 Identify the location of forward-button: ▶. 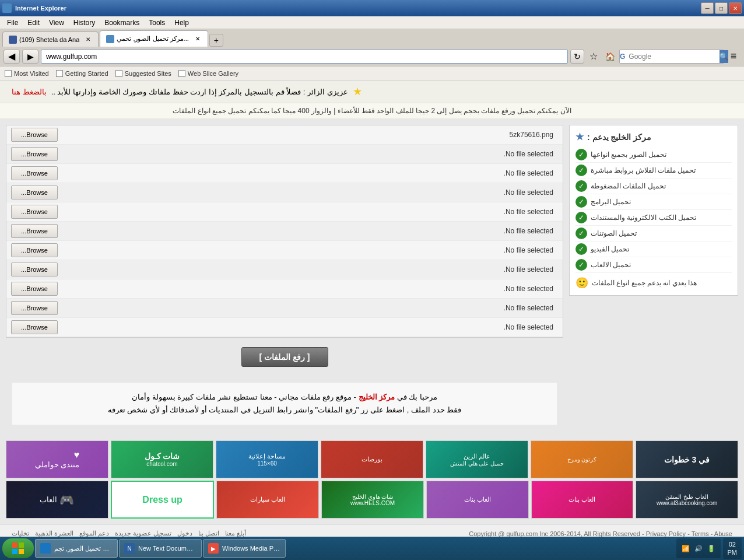
(30, 57).